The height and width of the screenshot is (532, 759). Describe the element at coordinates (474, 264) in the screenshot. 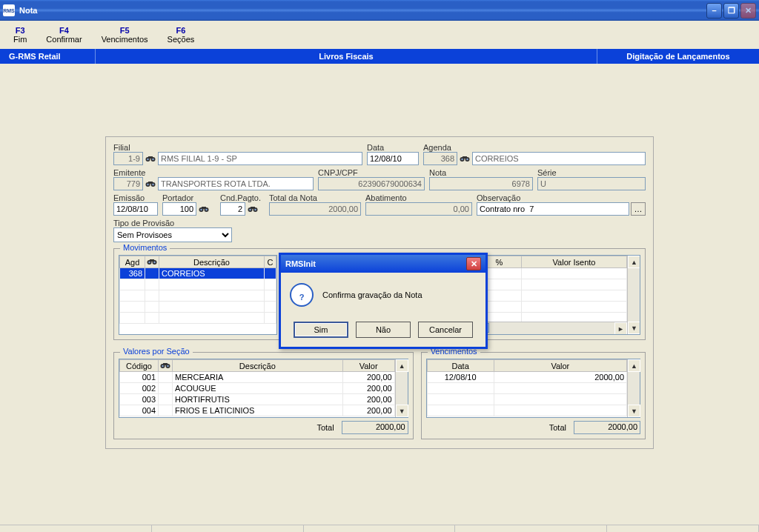

I see `dialog-close-button: ✕` at that location.